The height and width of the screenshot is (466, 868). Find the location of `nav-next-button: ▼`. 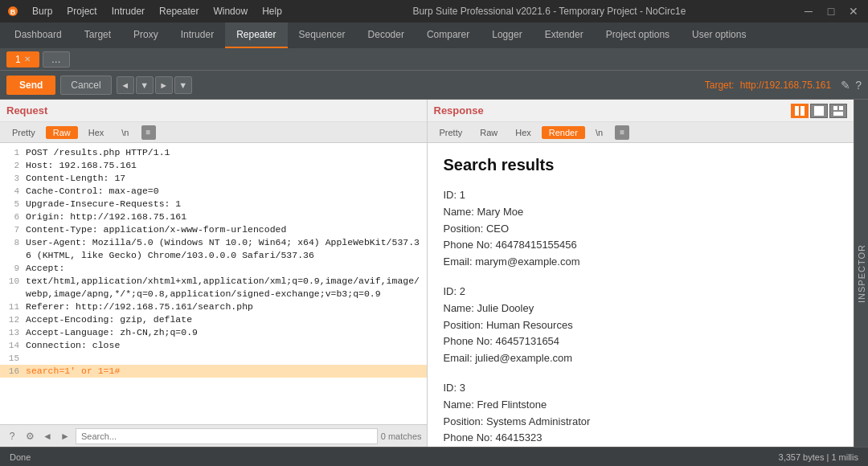

nav-next-button: ▼ is located at coordinates (183, 85).